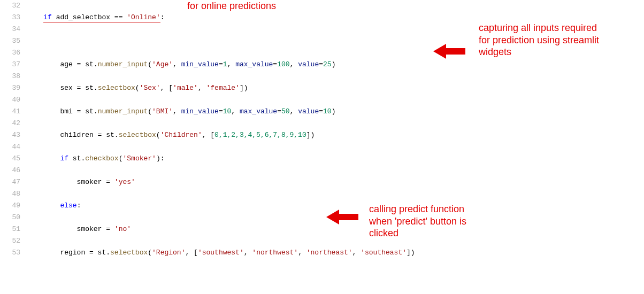 This screenshot has height=294, width=644. I want to click on line-number: 39, so click(10, 88).